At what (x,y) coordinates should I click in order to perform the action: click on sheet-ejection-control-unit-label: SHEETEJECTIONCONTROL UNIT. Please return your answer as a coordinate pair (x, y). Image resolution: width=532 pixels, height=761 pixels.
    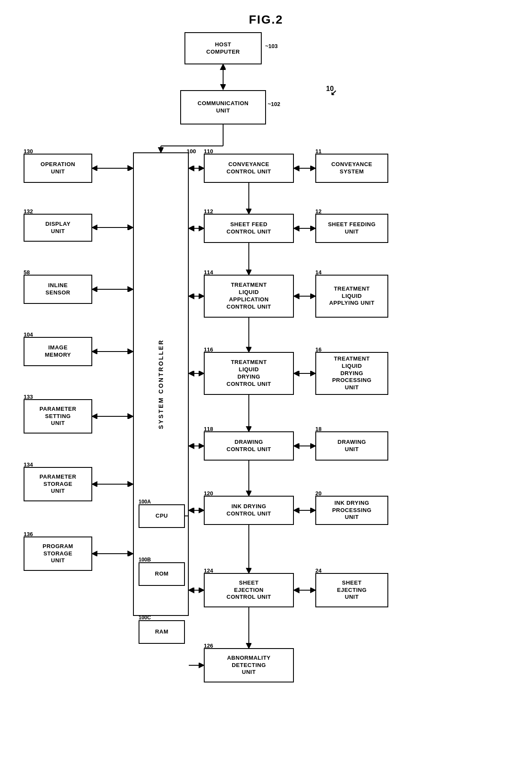
    Looking at the image, I should click on (249, 591).